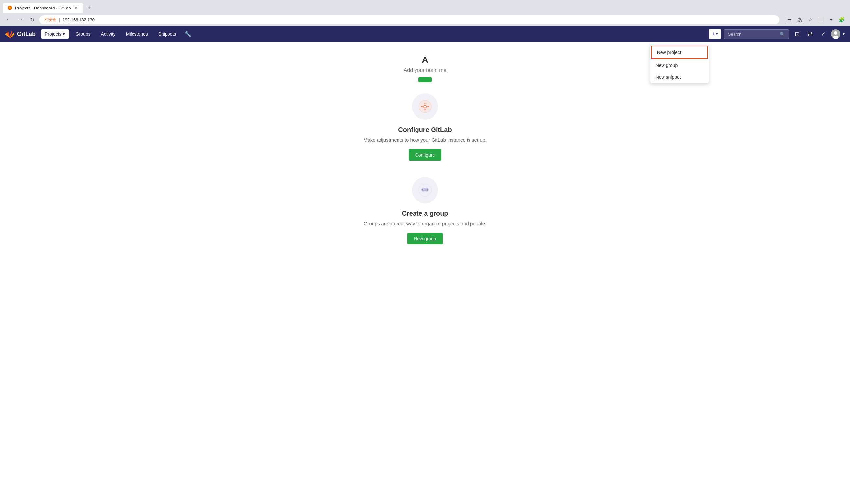 Image resolution: width=850 pixels, height=504 pixels. What do you see at coordinates (188, 34) in the screenshot?
I see `admin-wrench-icon: 🔧` at bounding box center [188, 34].